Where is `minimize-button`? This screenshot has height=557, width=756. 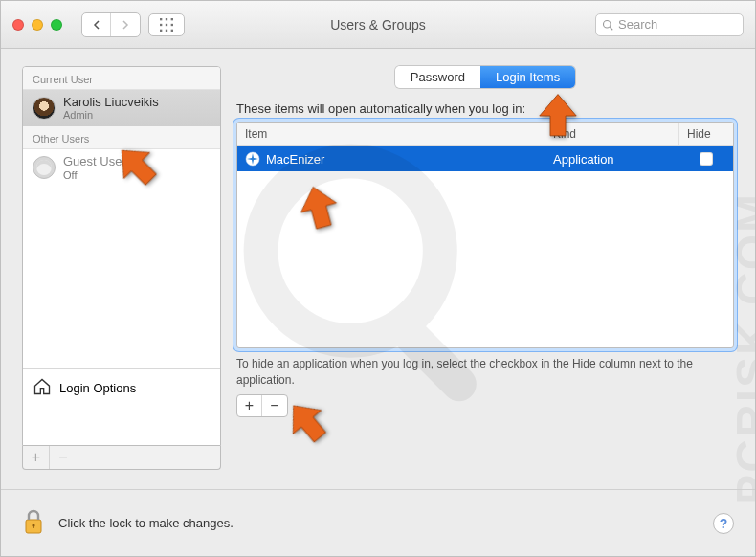 minimize-button is located at coordinates (37, 25).